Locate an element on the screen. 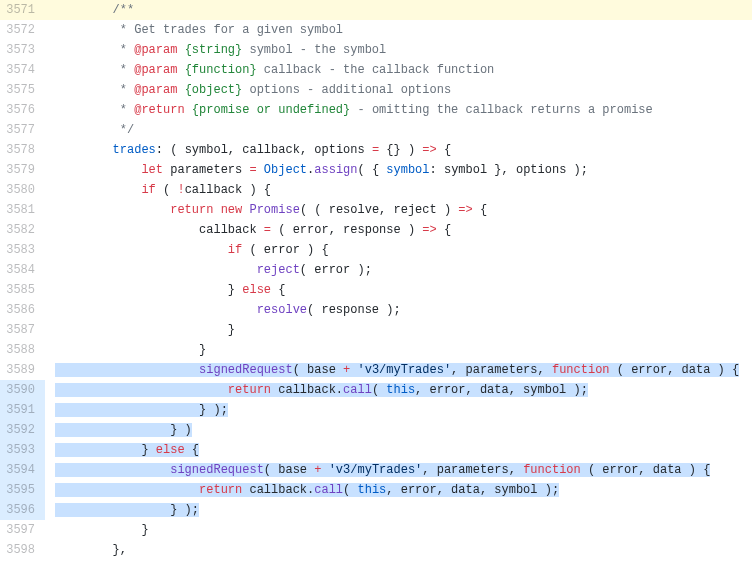 The width and height of the screenshot is (752, 572). line-number: 3598 is located at coordinates (22, 550).